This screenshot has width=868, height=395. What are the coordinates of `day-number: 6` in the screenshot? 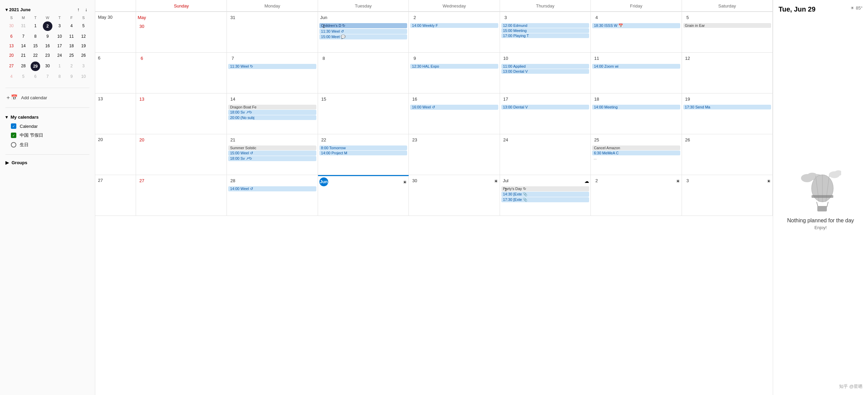 It's located at (142, 58).